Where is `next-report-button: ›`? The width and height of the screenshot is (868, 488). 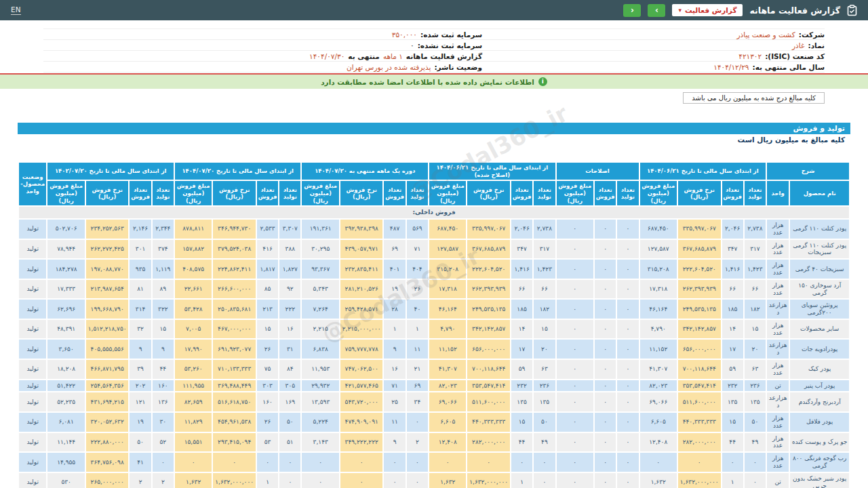 next-report-button: › is located at coordinates (656, 11).